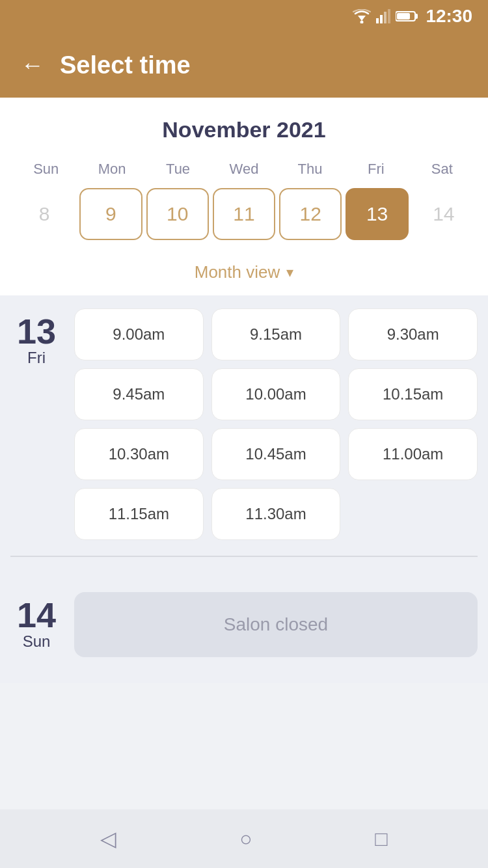  What do you see at coordinates (36, 424) in the screenshot?
I see `day-13-label: 13 Fri` at bounding box center [36, 424].